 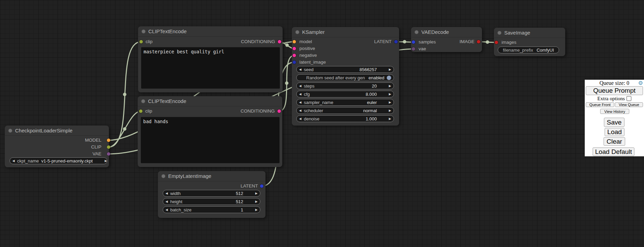 What do you see at coordinates (212, 193) in the screenshot?
I see `width-widget: ◀ width 512 ▶` at bounding box center [212, 193].